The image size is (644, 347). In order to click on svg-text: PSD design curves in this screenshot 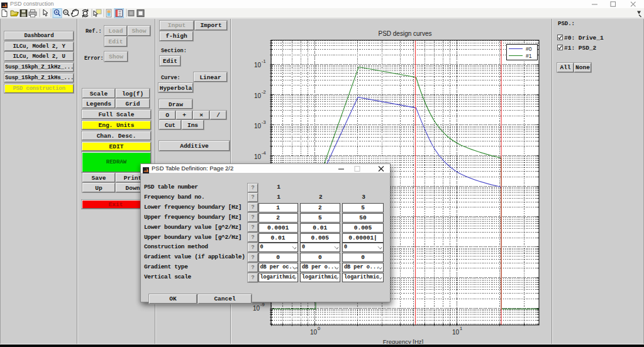, I will do `click(405, 34)`.